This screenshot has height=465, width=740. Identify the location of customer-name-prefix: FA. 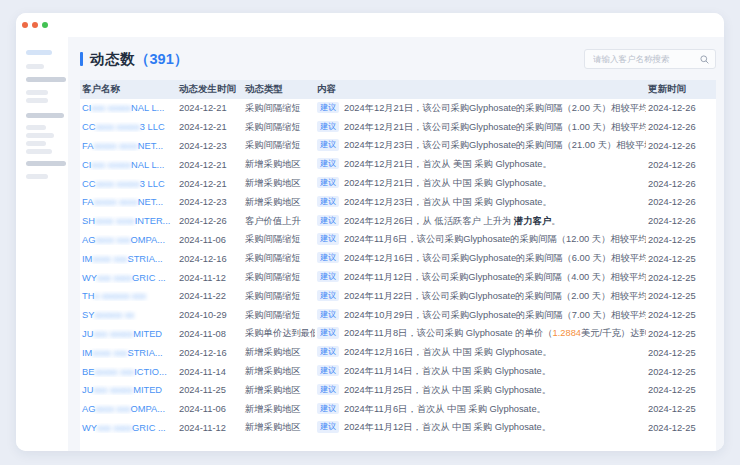
(88, 146).